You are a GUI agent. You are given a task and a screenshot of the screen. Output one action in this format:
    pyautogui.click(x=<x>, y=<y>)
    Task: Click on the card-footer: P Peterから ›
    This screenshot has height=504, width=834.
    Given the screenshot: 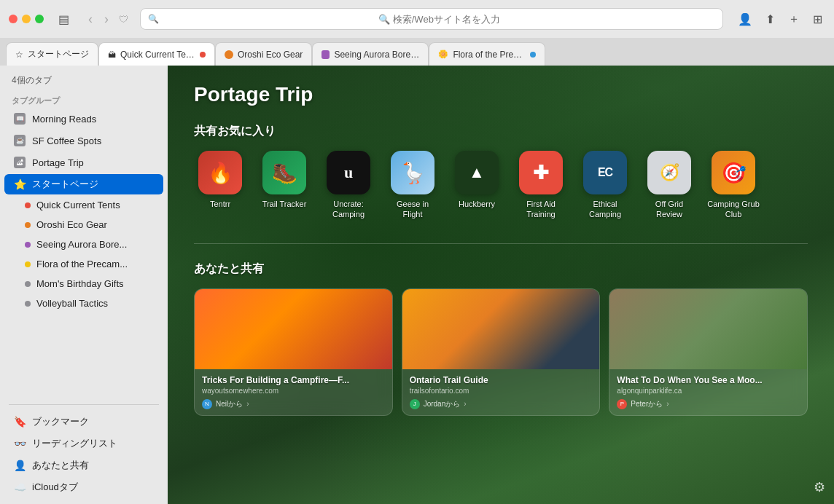 What is the action you would take?
    pyautogui.click(x=709, y=404)
    